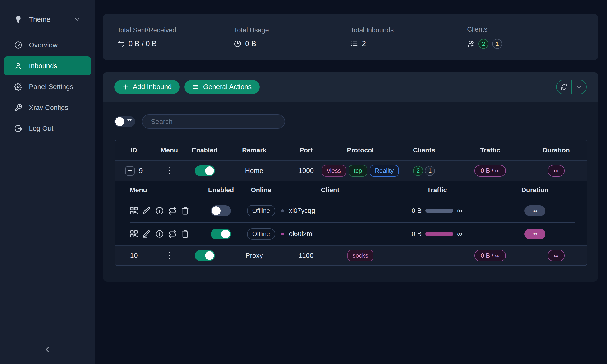 This screenshot has height=364, width=607. Describe the element at coordinates (147, 87) in the screenshot. I see `add-inbound-button: Add Inbound` at that location.